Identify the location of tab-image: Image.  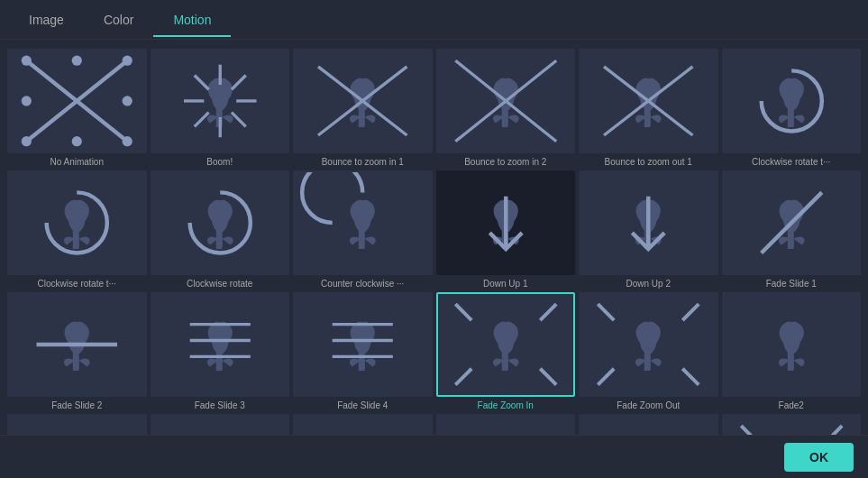
(47, 20).